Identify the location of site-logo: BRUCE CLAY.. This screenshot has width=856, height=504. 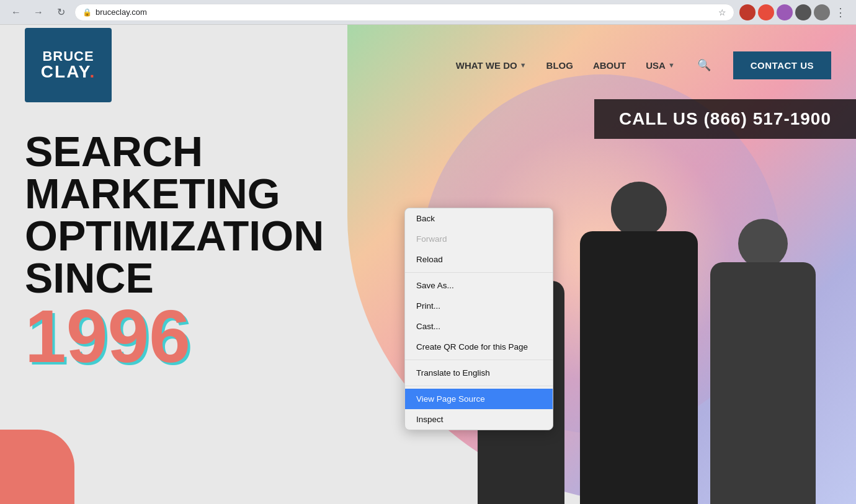
(68, 65).